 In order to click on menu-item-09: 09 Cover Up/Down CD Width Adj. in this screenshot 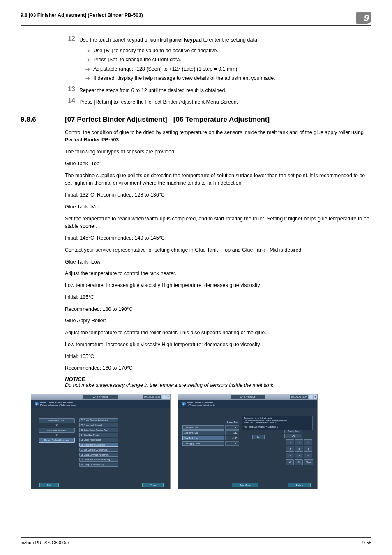, I will do `click(99, 460)`.